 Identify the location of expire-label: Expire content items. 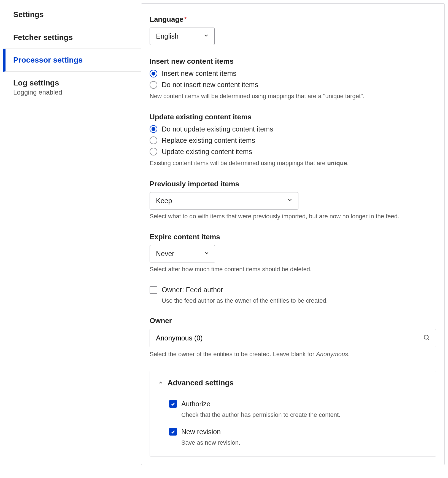
(293, 237).